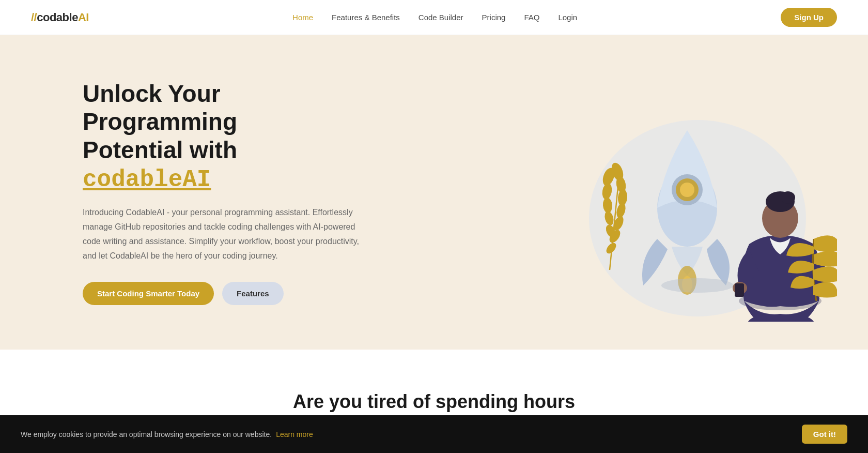 The width and height of the screenshot is (868, 453). What do you see at coordinates (160, 150) in the screenshot?
I see `hero-title-line2-prefix: Potential with` at bounding box center [160, 150].